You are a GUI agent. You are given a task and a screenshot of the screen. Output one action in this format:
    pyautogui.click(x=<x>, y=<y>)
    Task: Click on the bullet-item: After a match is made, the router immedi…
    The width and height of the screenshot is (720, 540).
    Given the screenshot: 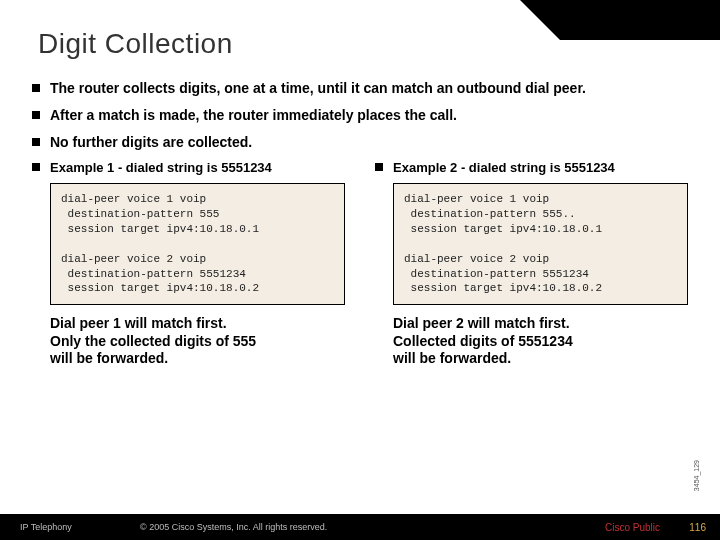 What is the action you would take?
    pyautogui.click(x=360, y=116)
    